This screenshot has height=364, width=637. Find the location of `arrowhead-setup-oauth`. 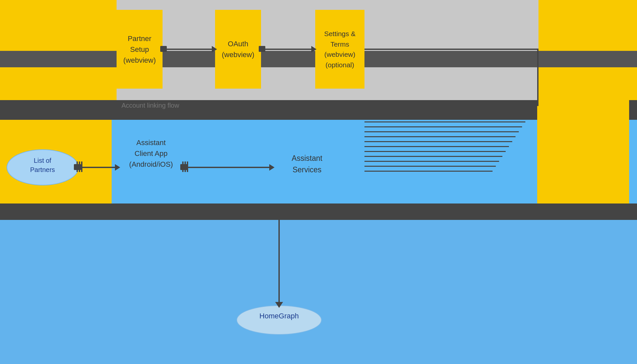

arrowhead-setup-oauth is located at coordinates (214, 49).